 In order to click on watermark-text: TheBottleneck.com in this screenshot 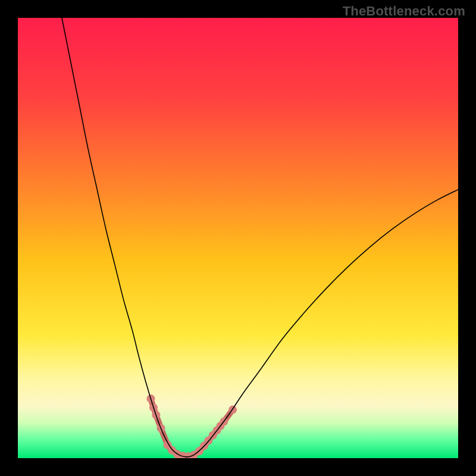, I will do `click(404, 11)`.